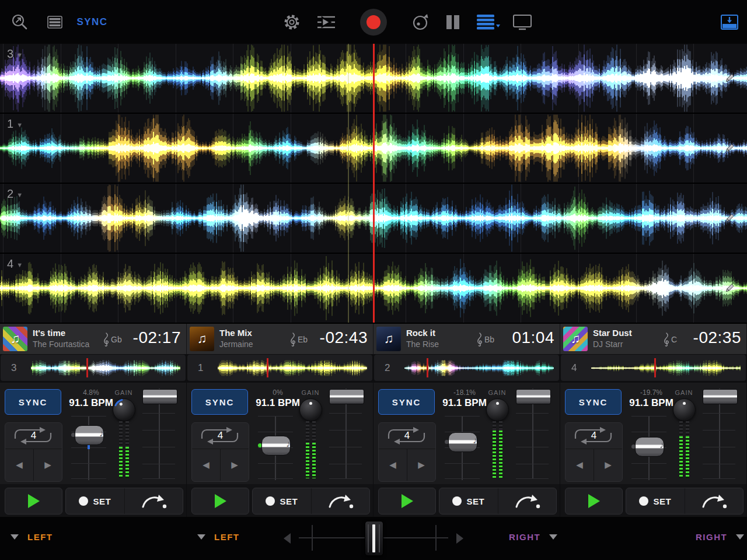 This screenshot has height=560, width=747. Describe the element at coordinates (92, 22) in the screenshot. I see `master-sync-button: SYNC` at that location.